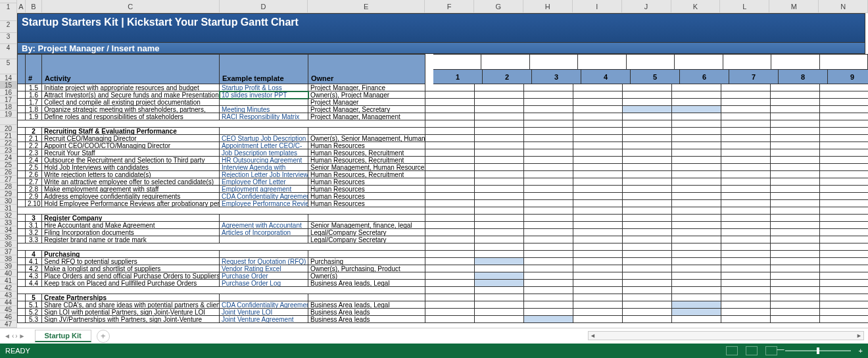 This screenshot has height=358, width=868. What do you see at coordinates (8, 121) in the screenshot?
I see `row-header-` at bounding box center [8, 121].